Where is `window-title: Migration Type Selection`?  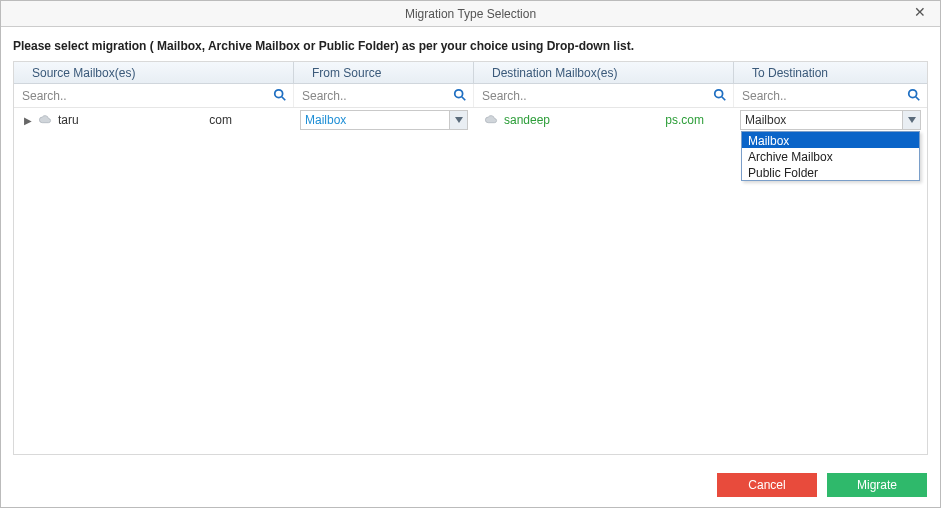 window-title: Migration Type Selection is located at coordinates (470, 14).